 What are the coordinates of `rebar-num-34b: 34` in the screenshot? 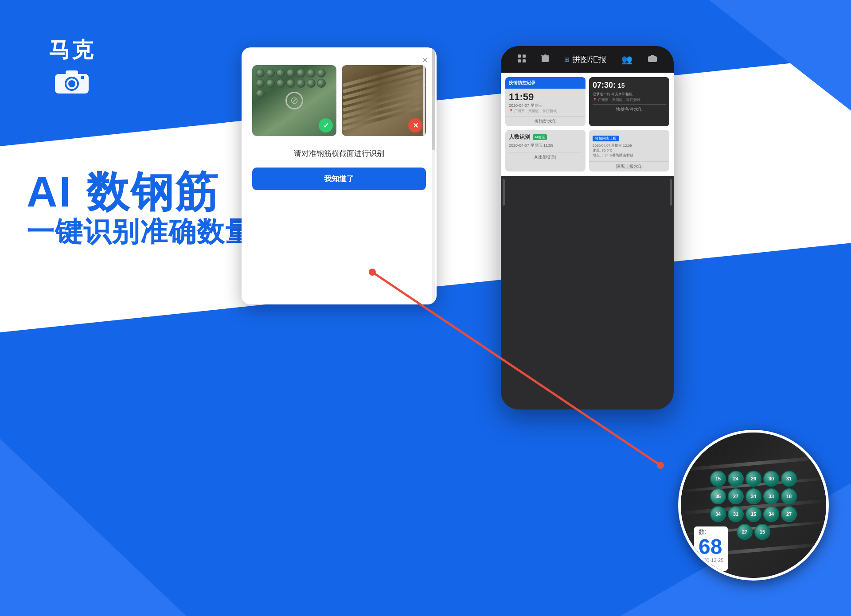 It's located at (718, 514).